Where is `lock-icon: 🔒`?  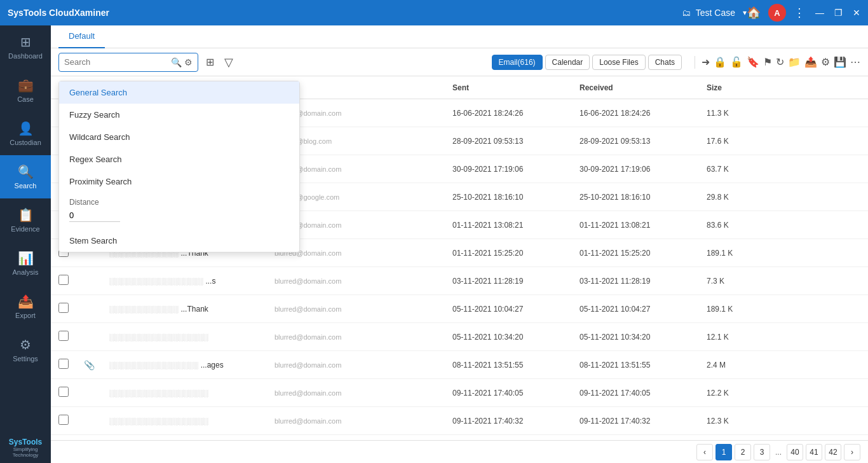 lock-icon: 🔒 is located at coordinates (720, 62).